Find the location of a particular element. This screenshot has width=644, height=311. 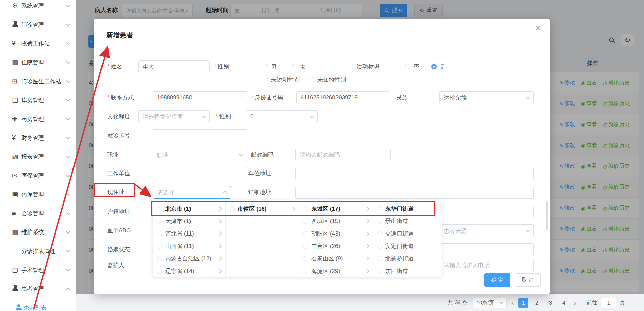

sidebar-item-outpatient: 门诊管理 is located at coordinates (38, 25).